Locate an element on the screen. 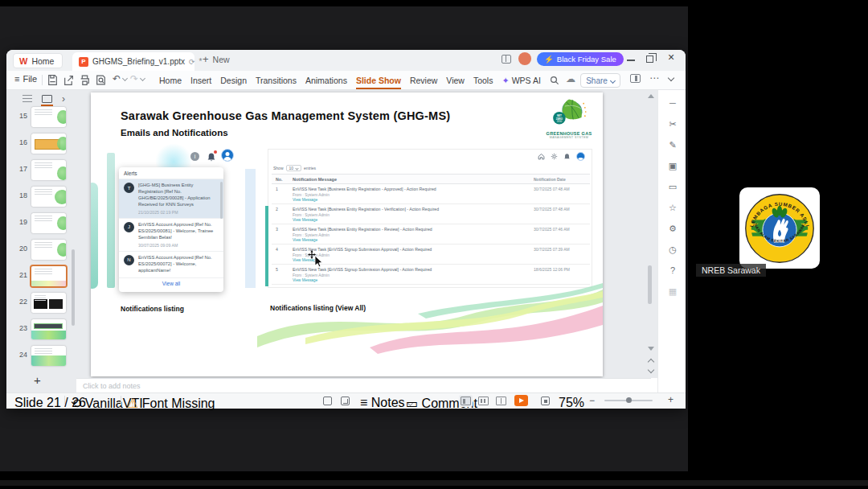 The width and height of the screenshot is (868, 489). slide-thumbnail-17: 17 is located at coordinates (40, 171).